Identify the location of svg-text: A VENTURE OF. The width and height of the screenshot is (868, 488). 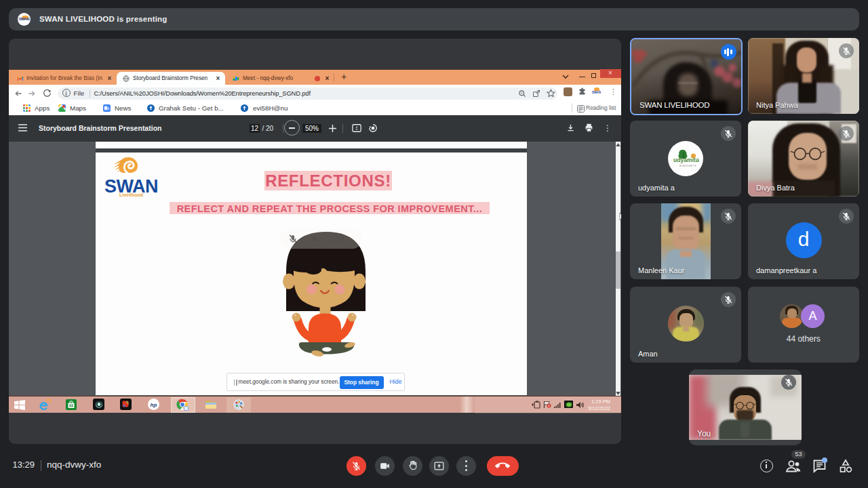
(688, 165).